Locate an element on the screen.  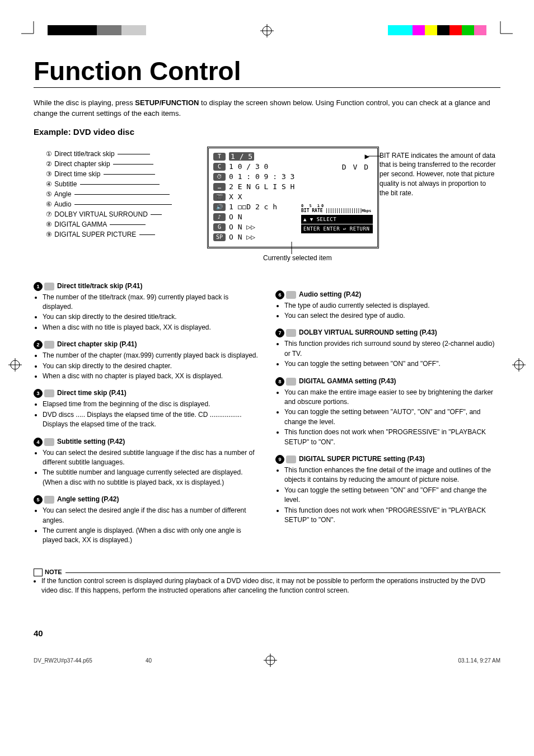
diagram-callout-labels: ① Direct title/track skip ② Direct chapt… is located at coordinates (109, 194).